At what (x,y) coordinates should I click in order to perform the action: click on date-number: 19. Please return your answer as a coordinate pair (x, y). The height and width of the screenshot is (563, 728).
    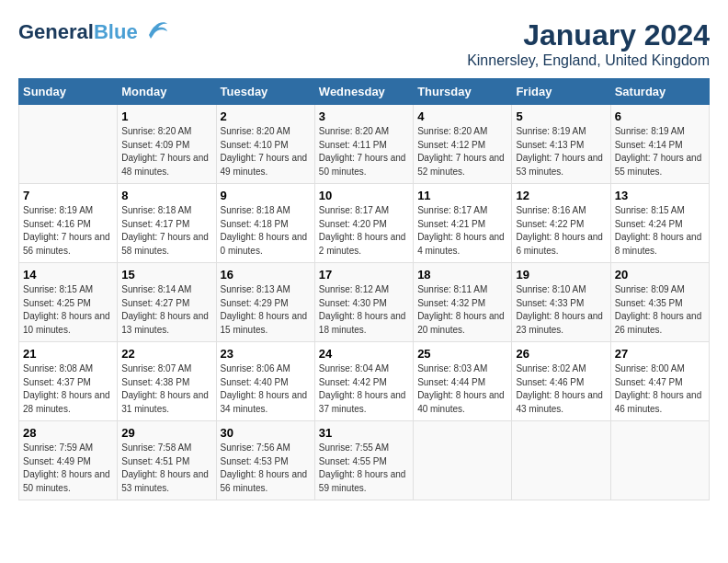
    Looking at the image, I should click on (561, 274).